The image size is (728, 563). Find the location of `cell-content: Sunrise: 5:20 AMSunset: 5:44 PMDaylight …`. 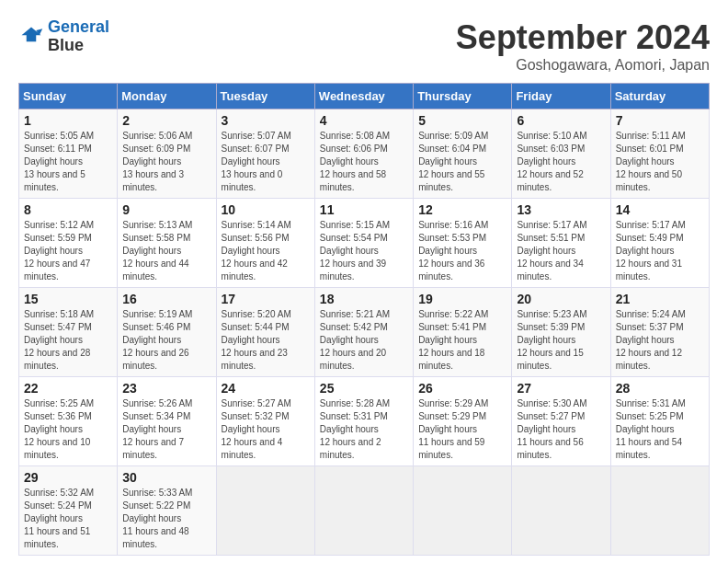

cell-content: Sunrise: 5:20 AMSunset: 5:44 PMDaylight … is located at coordinates (266, 340).